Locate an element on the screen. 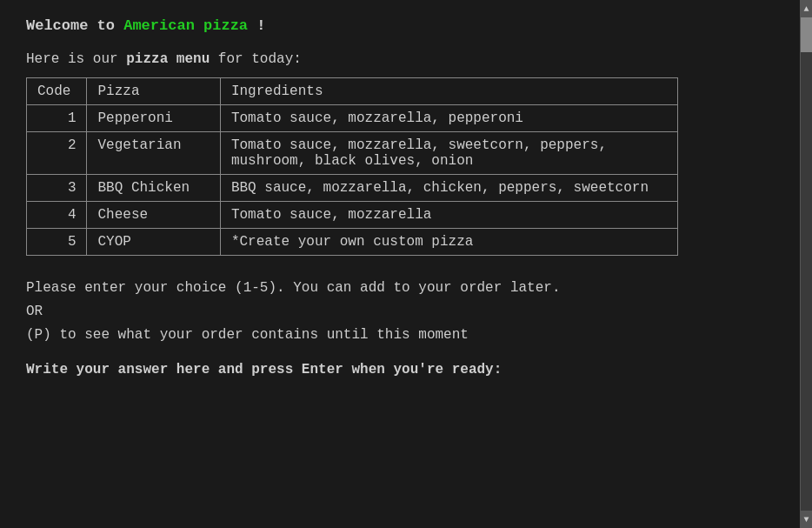  table-row: 3BBQ ChickenBBQ sauce, mozzarella, chick… is located at coordinates (353, 188).